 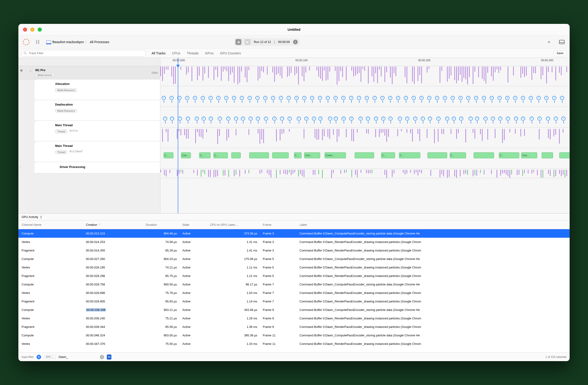 What do you see at coordinates (116, 225) in the screenshot?
I see `column-header: Creation ⌃` at bounding box center [116, 225].